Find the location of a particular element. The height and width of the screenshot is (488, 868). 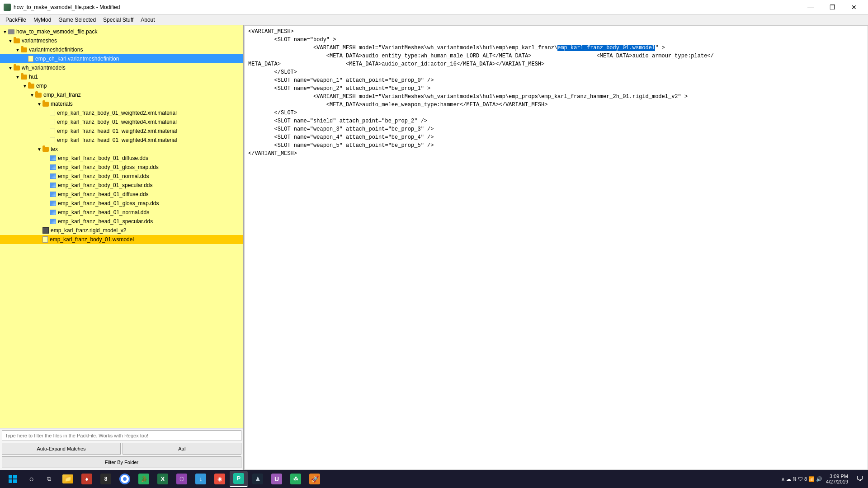

app-blue-icon: ↓ is located at coordinates (201, 479).